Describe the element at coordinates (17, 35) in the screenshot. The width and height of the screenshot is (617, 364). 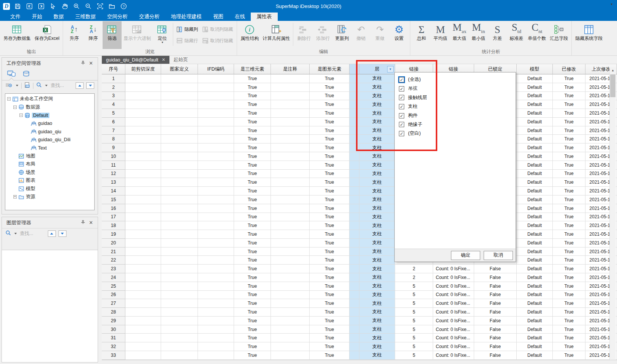
I see `ribbon-button-另存为数据集: 另存为数据集` at that location.